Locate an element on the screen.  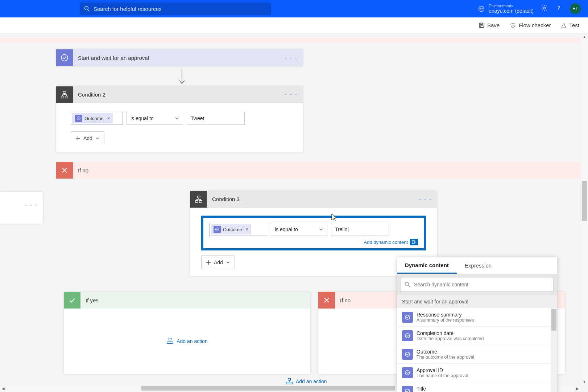
dc-item-desc: Date the approval was completed is located at coordinates (450, 339).